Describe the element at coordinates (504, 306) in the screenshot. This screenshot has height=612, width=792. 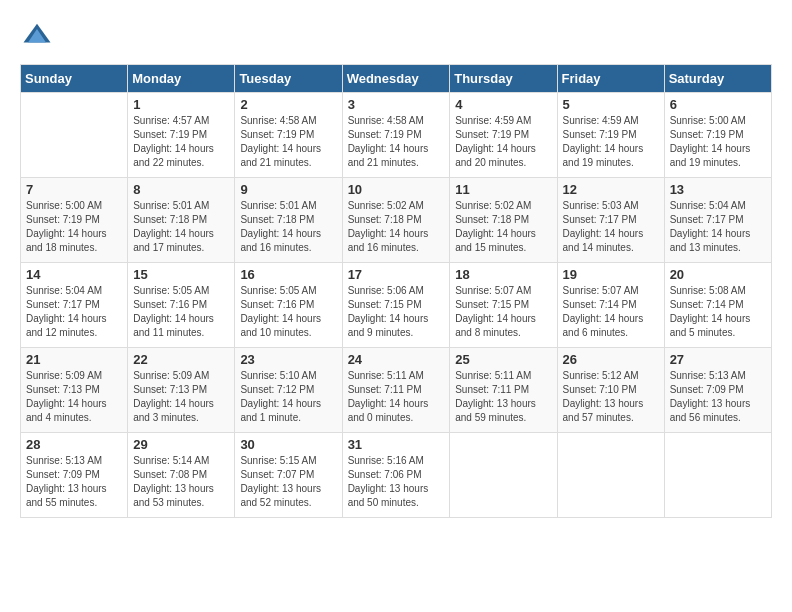
I see `calendar-cell: 18Sunrise: 5:07 AMSunset: 7:15 PMDayligh…` at that location.